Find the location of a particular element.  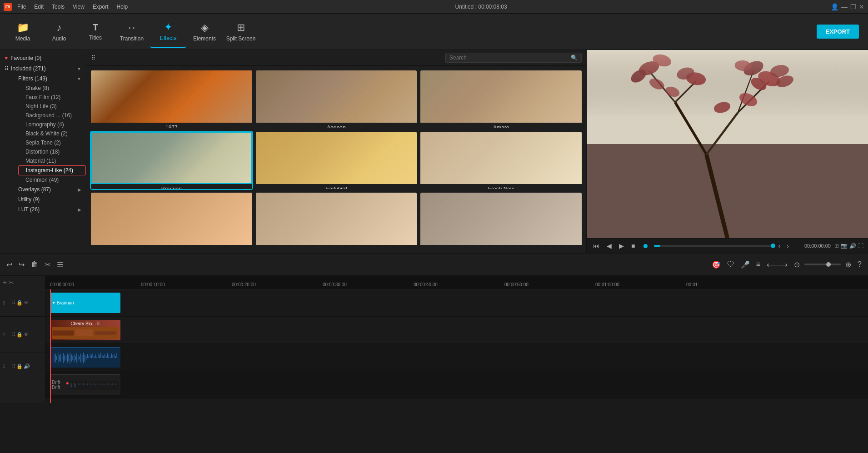

adjust-button: ☰ is located at coordinates (60, 264).